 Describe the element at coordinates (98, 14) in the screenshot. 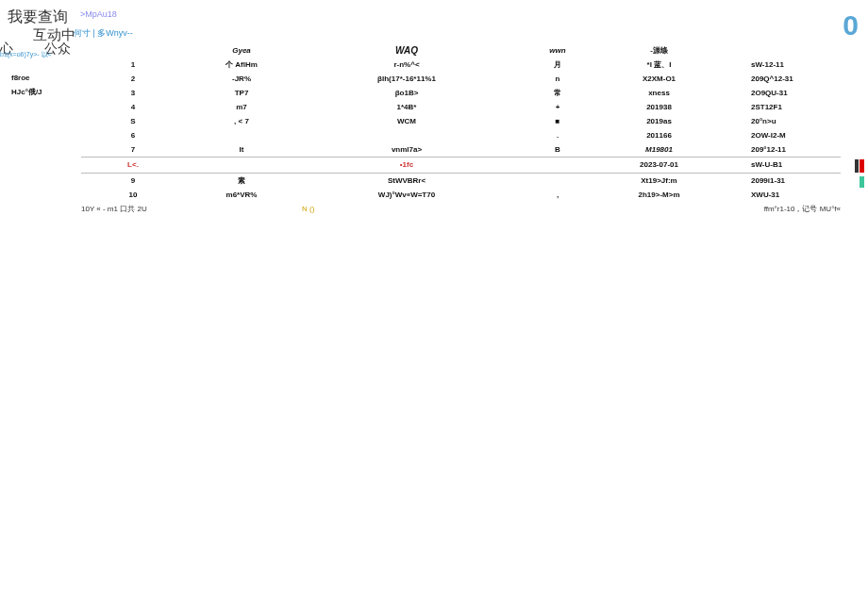

I see `breadcrumb: >MpAu18` at that location.